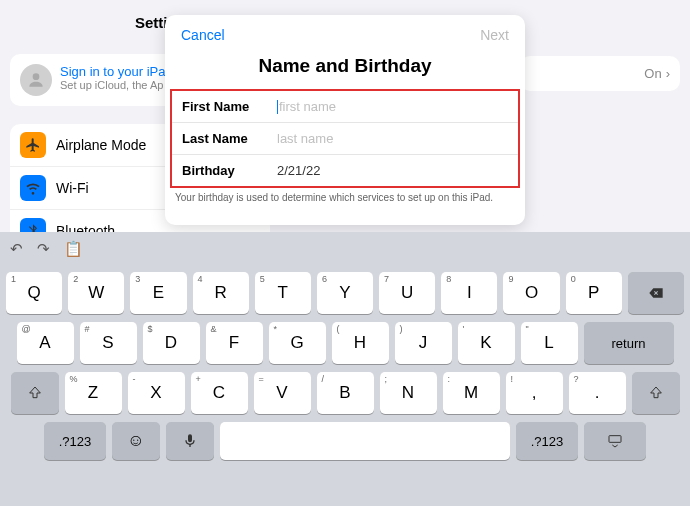 The image size is (690, 506). I want to click on key-b: /B, so click(346, 393).